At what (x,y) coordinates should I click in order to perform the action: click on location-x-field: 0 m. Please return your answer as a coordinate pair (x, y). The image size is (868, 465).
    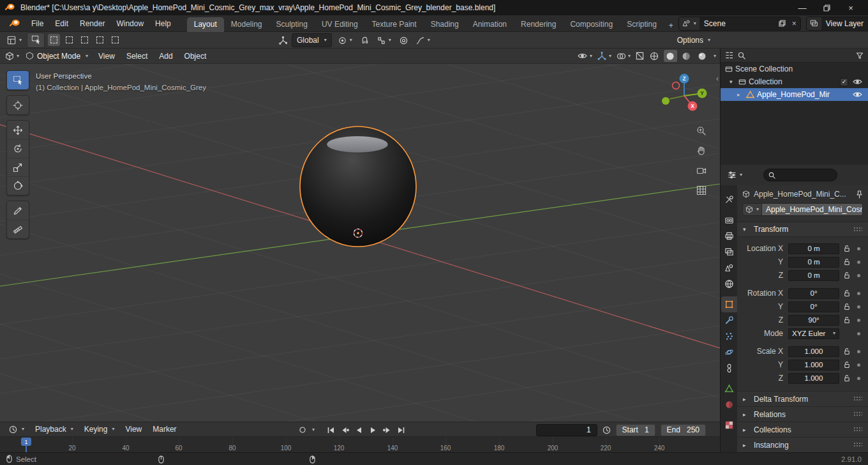
    Looking at the image, I should click on (814, 249).